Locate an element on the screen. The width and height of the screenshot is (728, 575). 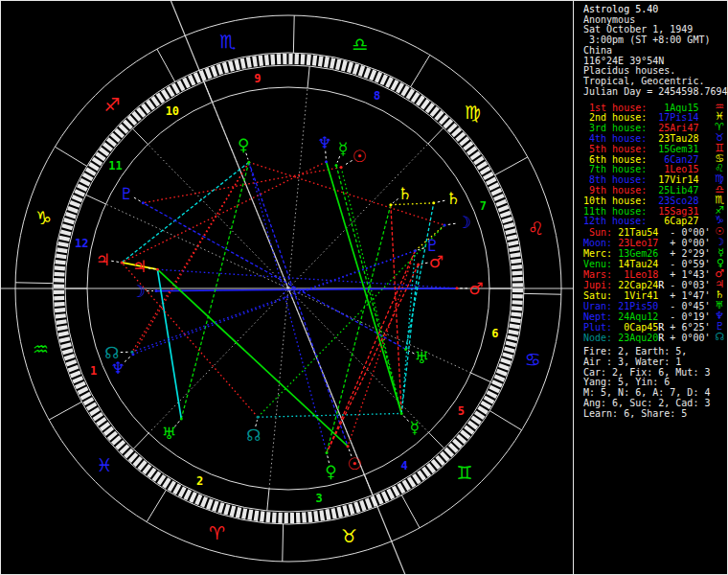
inner-venus-icon: ♀ is located at coordinates (243, 145).